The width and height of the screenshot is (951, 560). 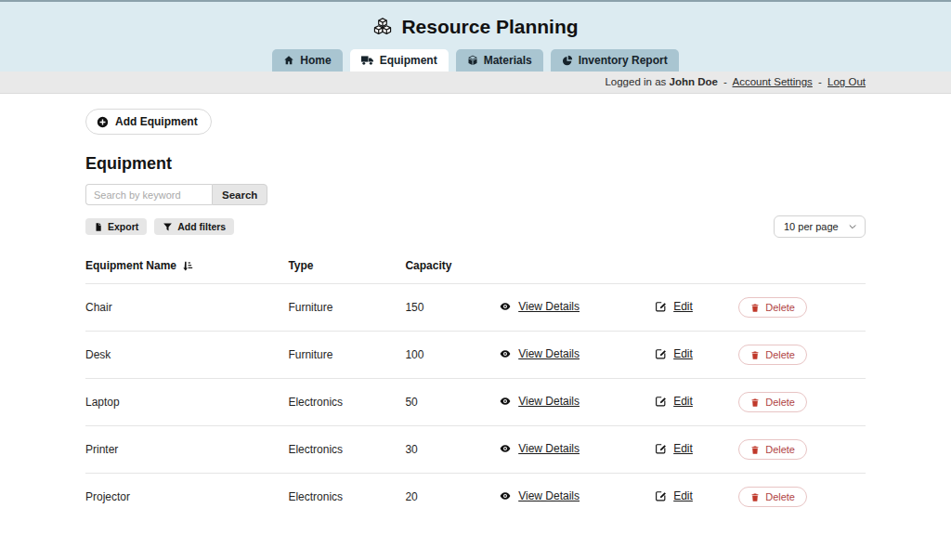 What do you see at coordinates (188, 266) in the screenshot?
I see `sort-amount-down-icon` at bounding box center [188, 266].